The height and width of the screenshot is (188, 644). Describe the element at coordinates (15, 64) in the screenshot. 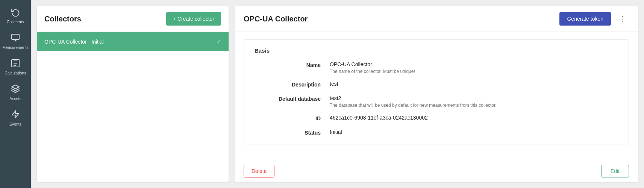

I see `calculations-icon` at that location.